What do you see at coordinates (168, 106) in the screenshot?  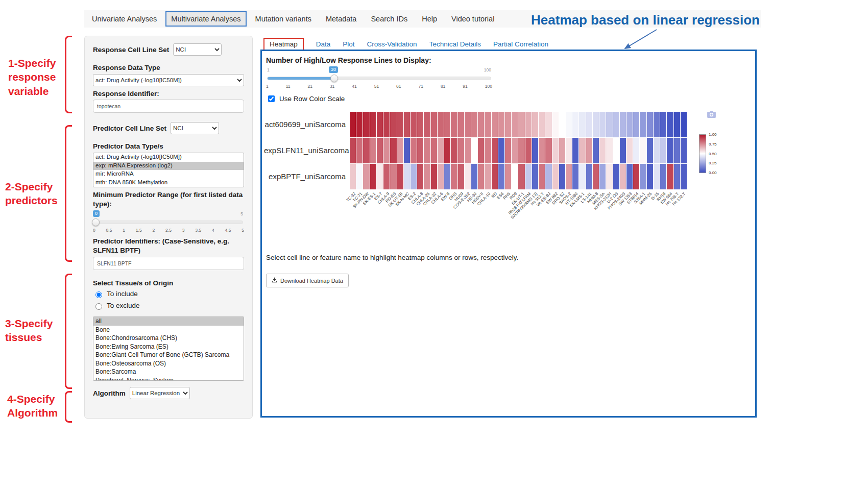 I see `response-identifier-input` at bounding box center [168, 106].